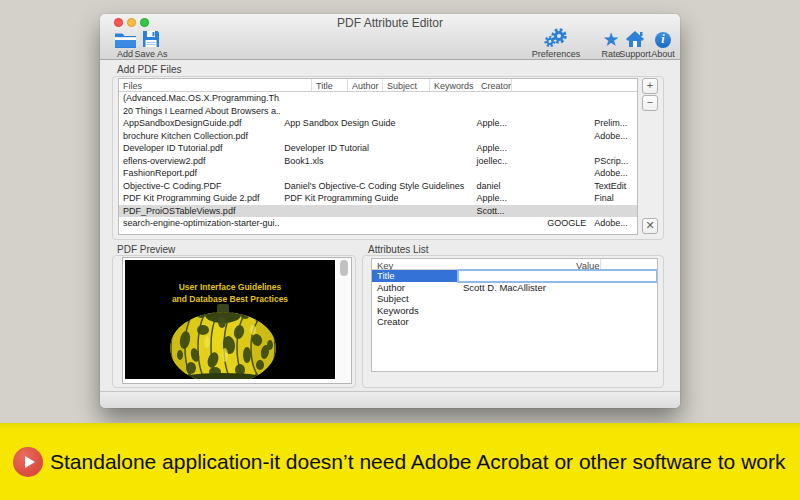  What do you see at coordinates (330, 85) in the screenshot?
I see `column-header: Title` at bounding box center [330, 85].